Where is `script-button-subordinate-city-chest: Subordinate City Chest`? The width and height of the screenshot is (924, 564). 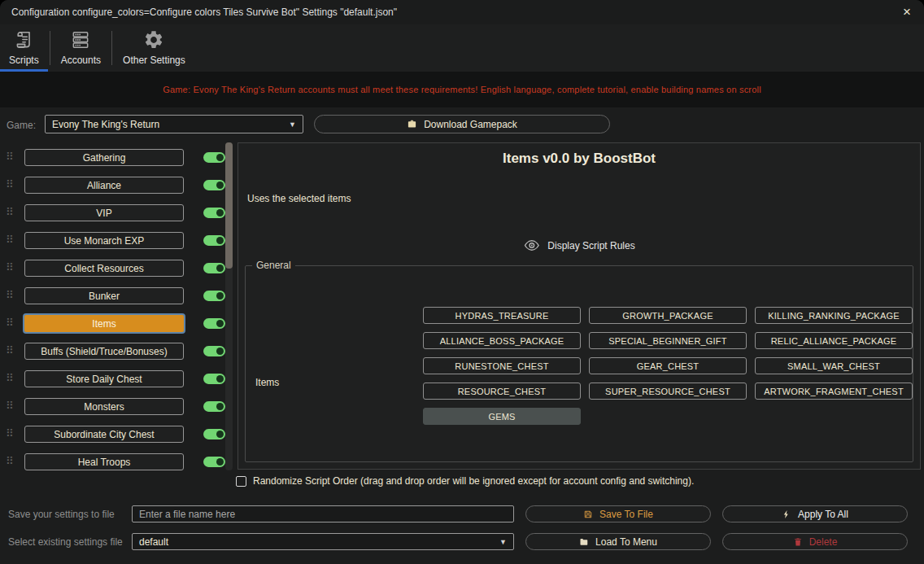
script-button-subordinate-city-chest: Subordinate City Chest is located at coordinates (104, 435).